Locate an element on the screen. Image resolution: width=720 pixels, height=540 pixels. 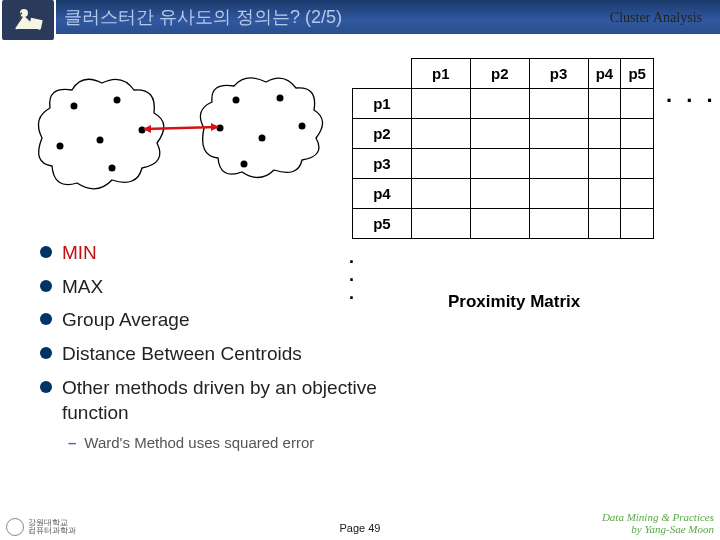
list-item-other-methods: Other methods driven by an objective fun… is located at coordinates (220, 400).